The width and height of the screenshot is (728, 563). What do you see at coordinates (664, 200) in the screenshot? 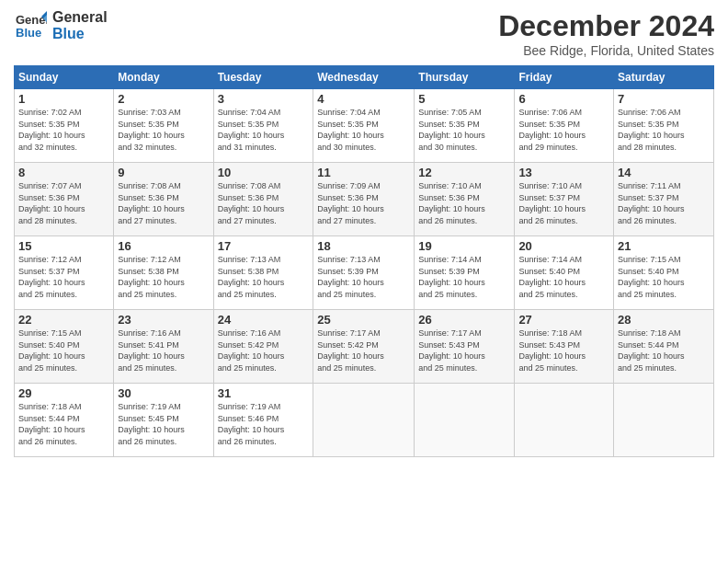
I see `calendar-cell: 14Sunrise: 7:11 AM Sunset: 5:37 PM Dayli…` at bounding box center [664, 200].